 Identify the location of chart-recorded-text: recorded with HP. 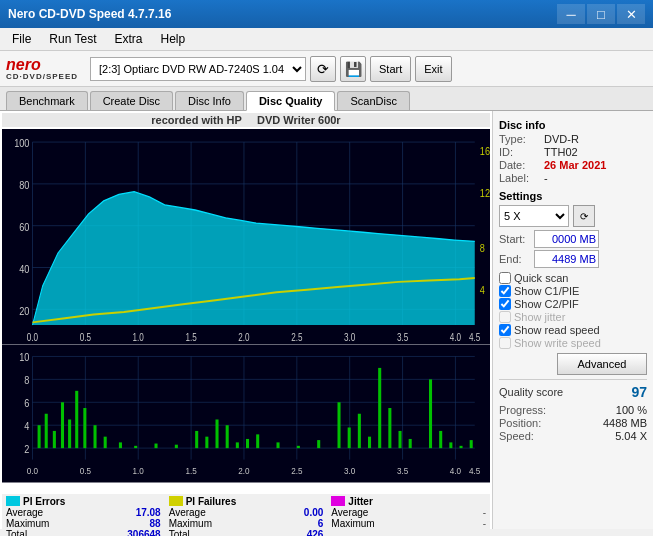
(196, 120).